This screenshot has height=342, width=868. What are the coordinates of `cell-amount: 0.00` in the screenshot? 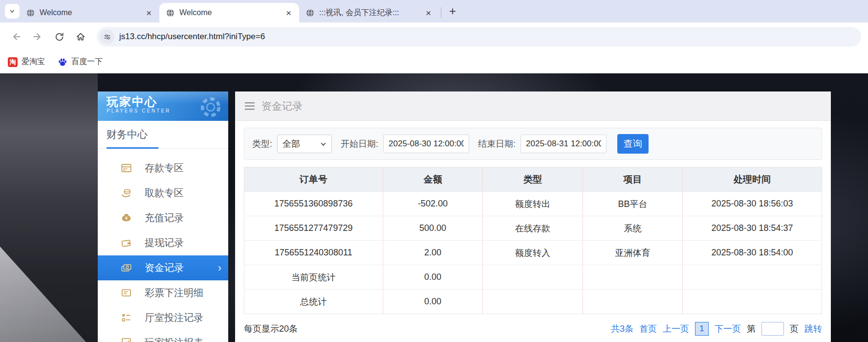 It's located at (433, 302).